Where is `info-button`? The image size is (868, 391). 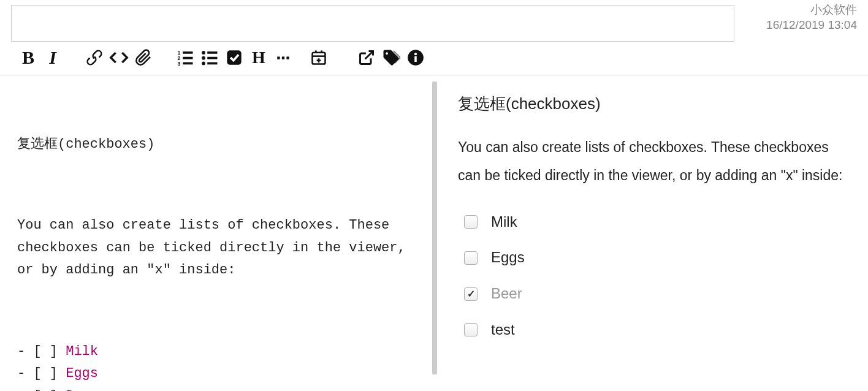
info-button is located at coordinates (416, 58).